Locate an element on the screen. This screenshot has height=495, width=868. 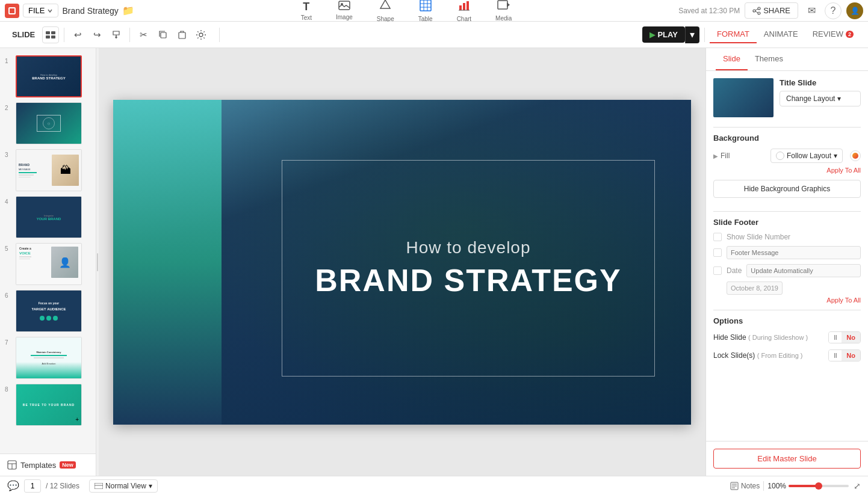
templates-label: Templates is located at coordinates (39, 466).